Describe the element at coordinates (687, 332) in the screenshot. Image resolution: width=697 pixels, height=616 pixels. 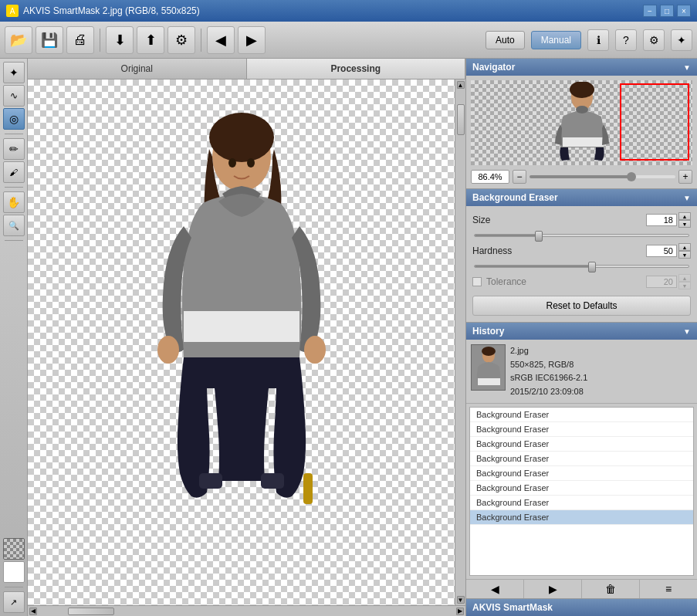
I see `history-collapse-icon: ▼` at that location.